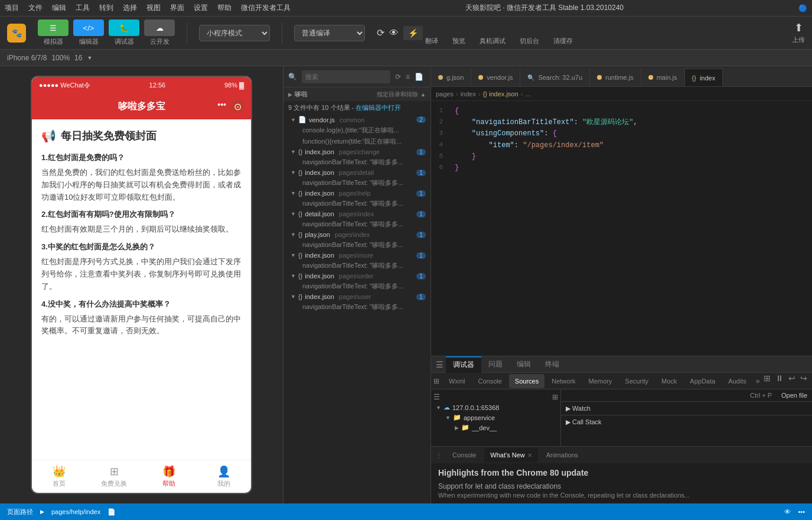 This screenshot has width=812, height=520. What do you see at coordinates (357, 276) in the screenshot?
I see `file-item-order: ▼ {} index.json pages\order 1` at bounding box center [357, 276].